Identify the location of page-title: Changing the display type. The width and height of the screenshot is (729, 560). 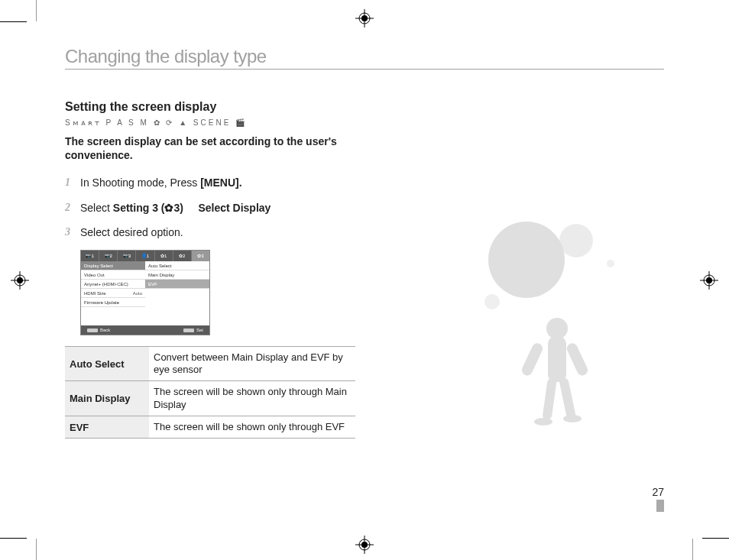
(364, 58).